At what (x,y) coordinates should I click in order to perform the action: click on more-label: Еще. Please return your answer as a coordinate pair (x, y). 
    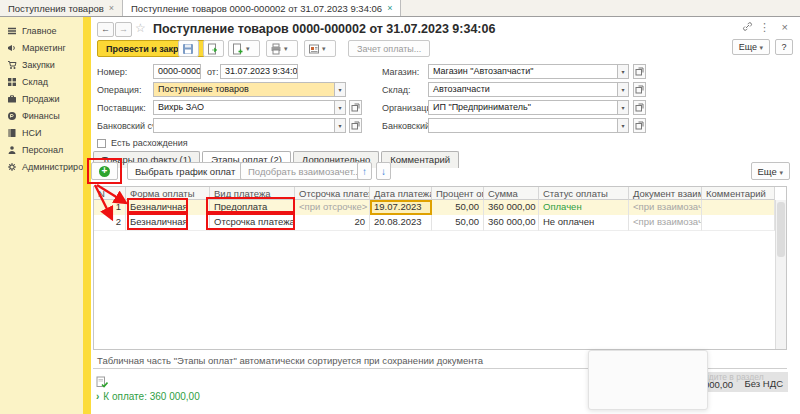
    Looking at the image, I should click on (748, 47).